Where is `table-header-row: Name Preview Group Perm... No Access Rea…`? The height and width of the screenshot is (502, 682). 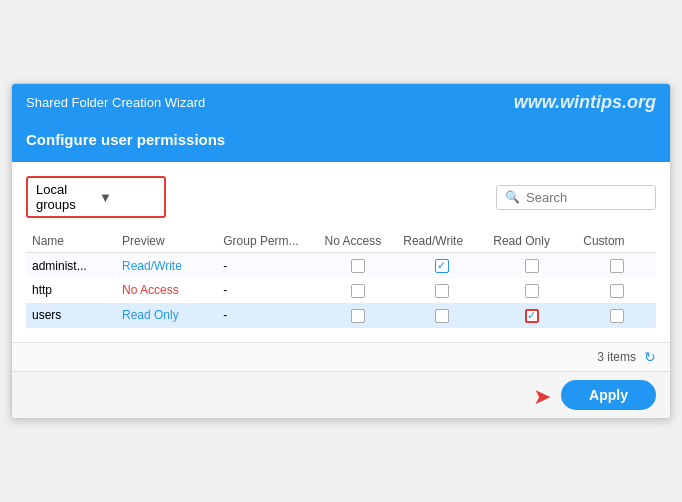 table-header-row: Name Preview Group Perm... No Access Rea… is located at coordinates (341, 242).